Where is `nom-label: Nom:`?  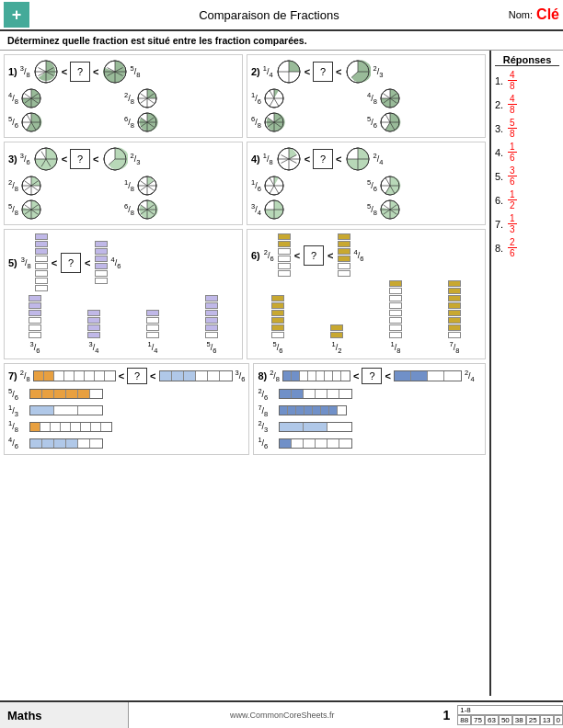
nom-label: Nom: is located at coordinates (521, 15).